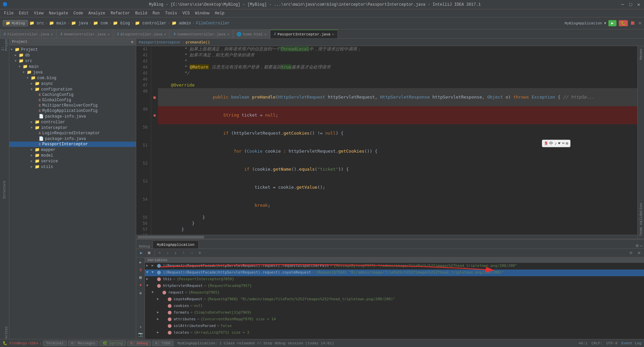 The image size is (644, 347). I want to click on debug-restore-layout-btn: ⊡, so click(631, 253).